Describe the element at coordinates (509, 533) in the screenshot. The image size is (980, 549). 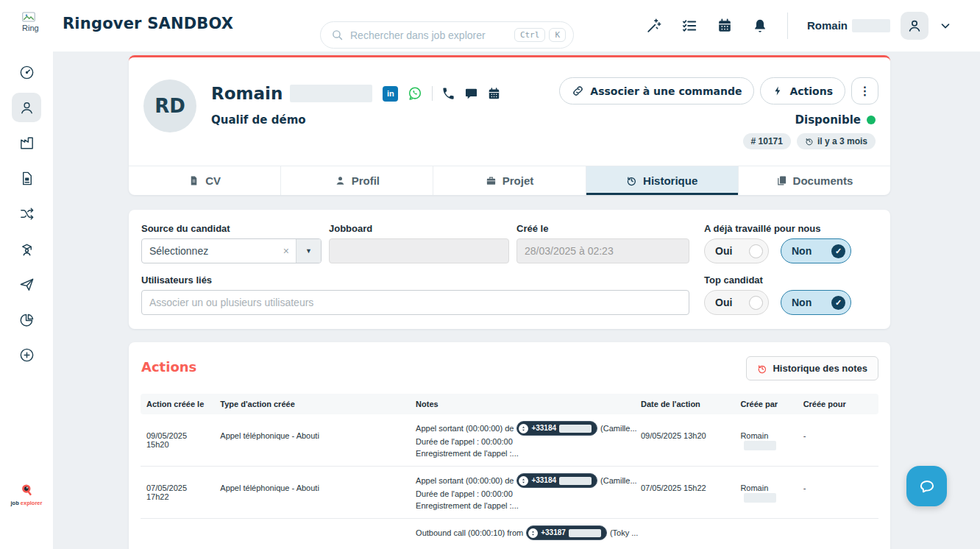
I see `table-row: Outbound call (00:00:10) from +33187 (To…` at that location.